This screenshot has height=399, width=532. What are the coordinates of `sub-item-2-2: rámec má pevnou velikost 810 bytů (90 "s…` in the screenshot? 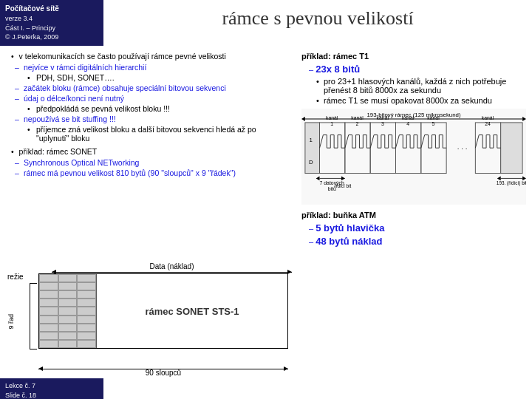 It's located at (151, 173).